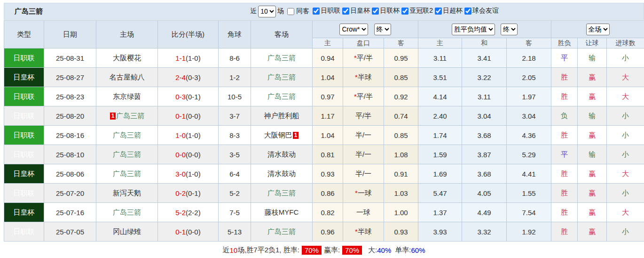 Image resolution: width=644 pixels, height=258 pixels. I want to click on match-date: 25-08-31, so click(71, 58).